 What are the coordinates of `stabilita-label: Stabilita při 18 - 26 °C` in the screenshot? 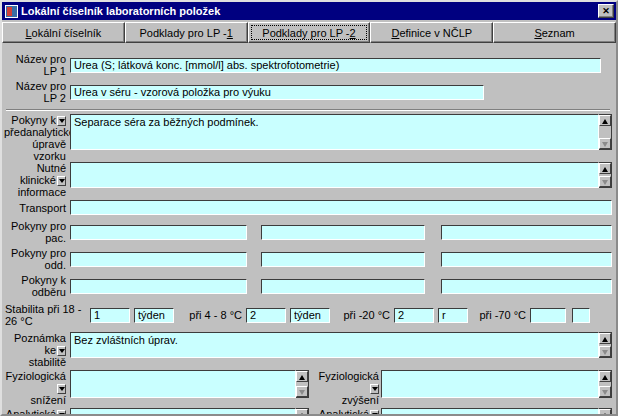 It's located at (46, 315).